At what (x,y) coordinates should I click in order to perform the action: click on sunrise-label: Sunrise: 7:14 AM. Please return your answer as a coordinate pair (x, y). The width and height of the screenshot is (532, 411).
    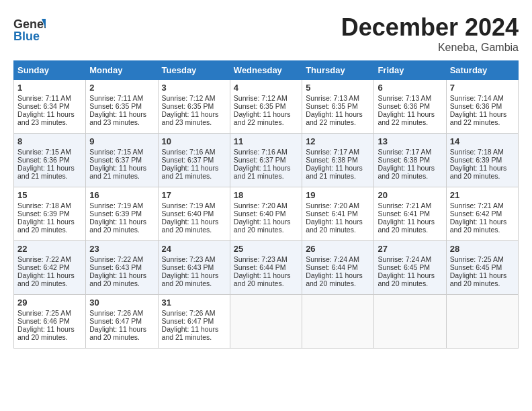
    Looking at the image, I should click on (477, 98).